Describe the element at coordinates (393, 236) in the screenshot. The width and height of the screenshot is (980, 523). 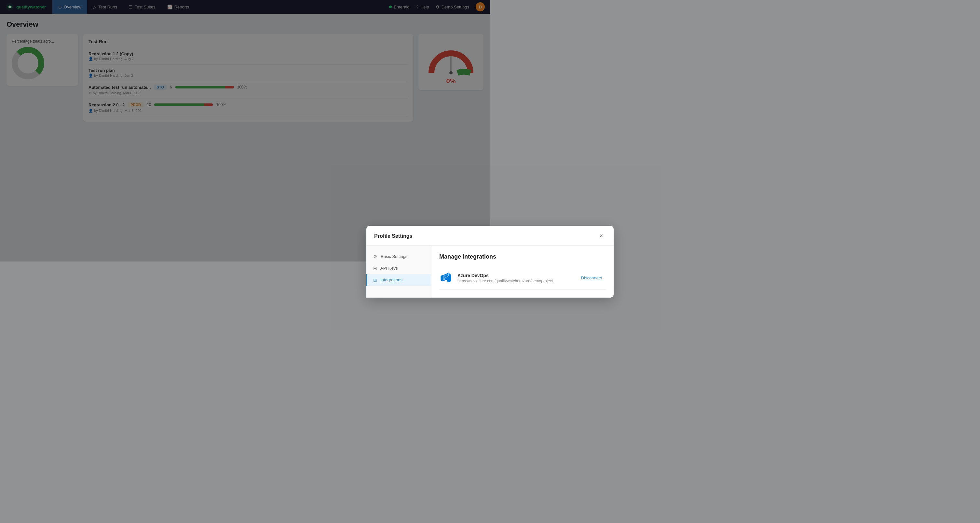
I see `modal-title: Profile Settings` at that location.